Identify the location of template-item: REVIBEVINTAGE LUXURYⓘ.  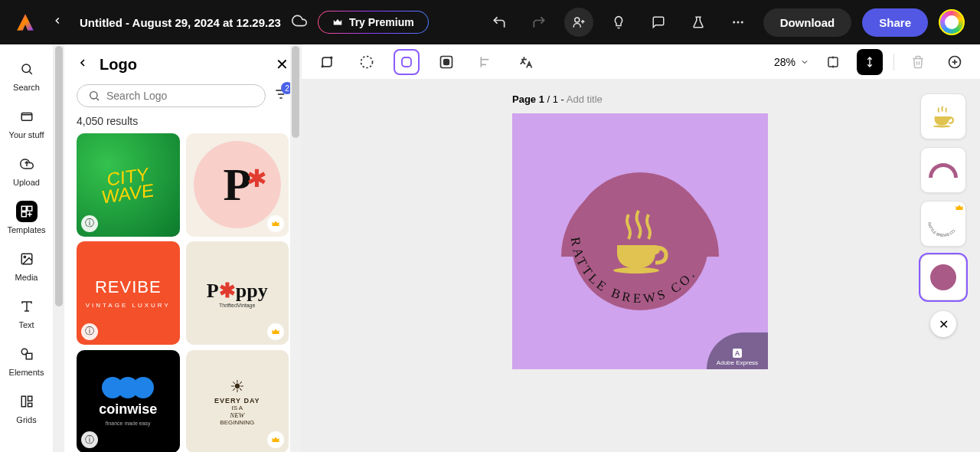
(129, 293).